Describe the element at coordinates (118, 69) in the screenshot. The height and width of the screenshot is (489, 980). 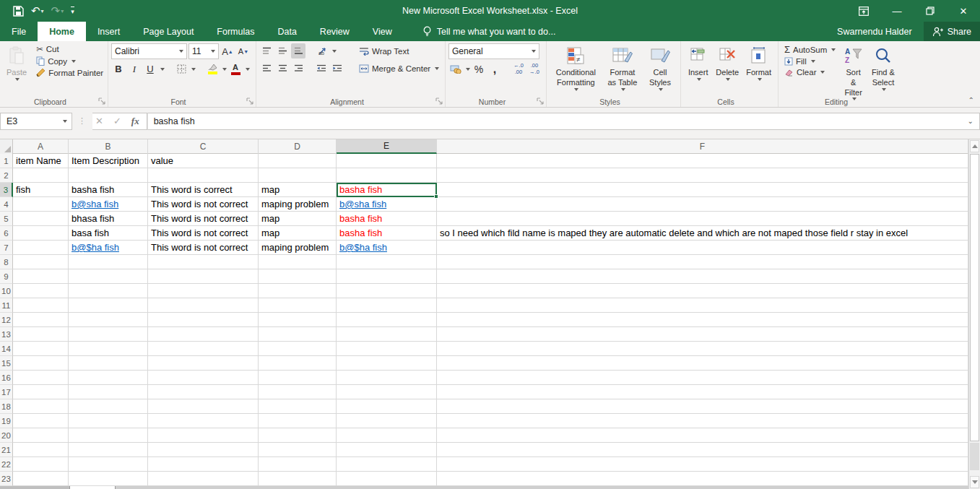
I see `bold-button: B` at that location.